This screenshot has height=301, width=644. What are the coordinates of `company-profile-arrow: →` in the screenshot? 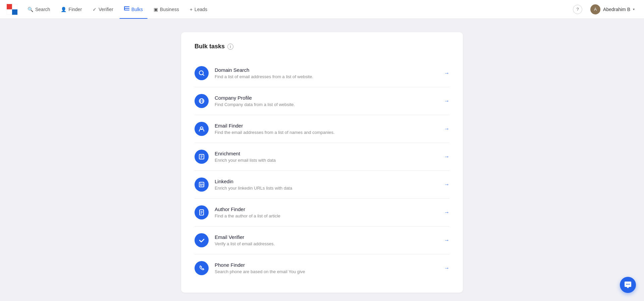 It's located at (447, 101).